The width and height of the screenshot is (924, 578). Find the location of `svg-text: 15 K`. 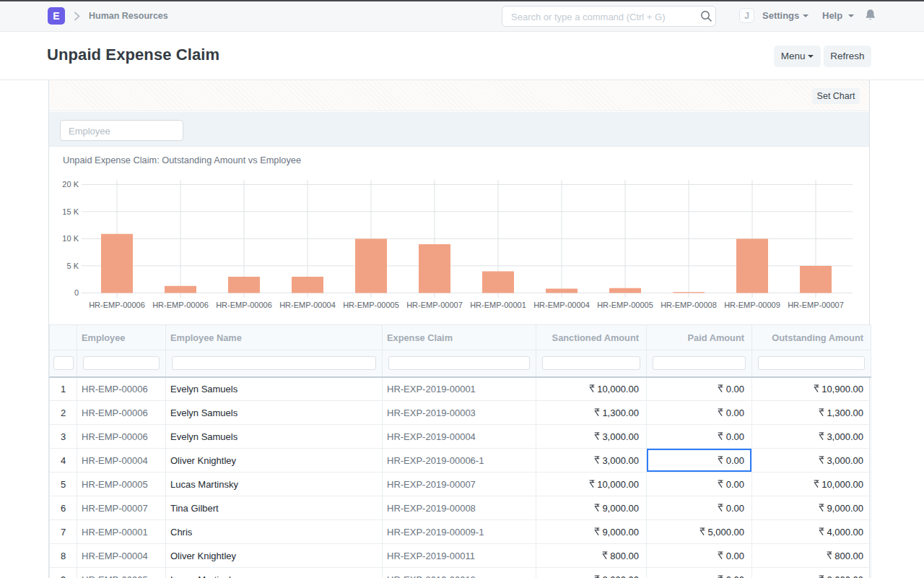

svg-text: 15 K is located at coordinates (71, 212).